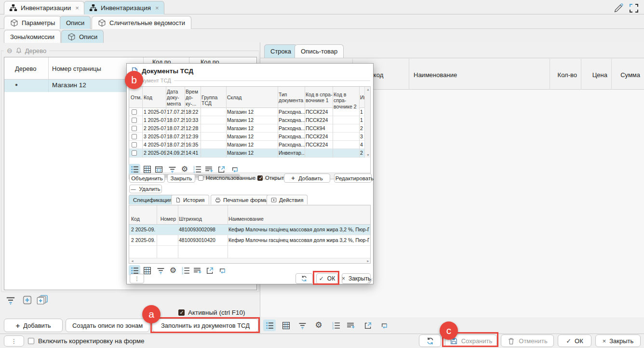 The height and width of the screenshot is (348, 644). Describe the element at coordinates (152, 200) in the screenshot. I see `tab-specification: Спецификация` at that location.